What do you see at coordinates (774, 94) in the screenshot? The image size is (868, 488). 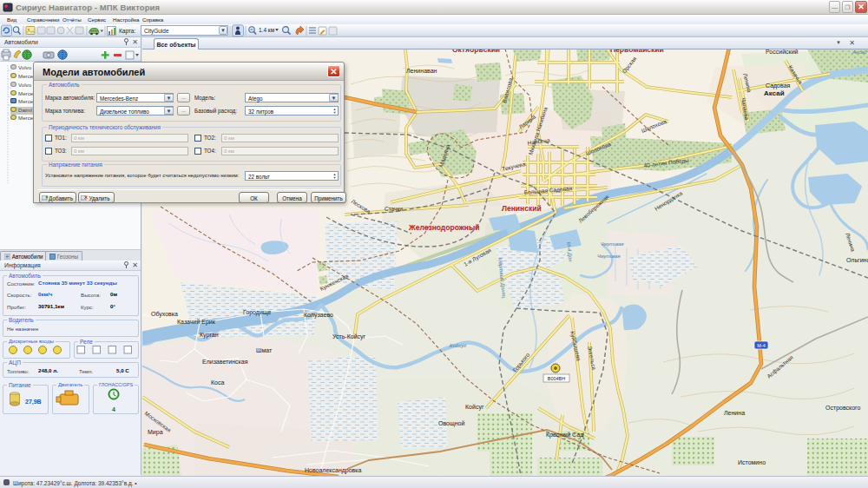 I see `svg-text: Аксай` at bounding box center [774, 94].